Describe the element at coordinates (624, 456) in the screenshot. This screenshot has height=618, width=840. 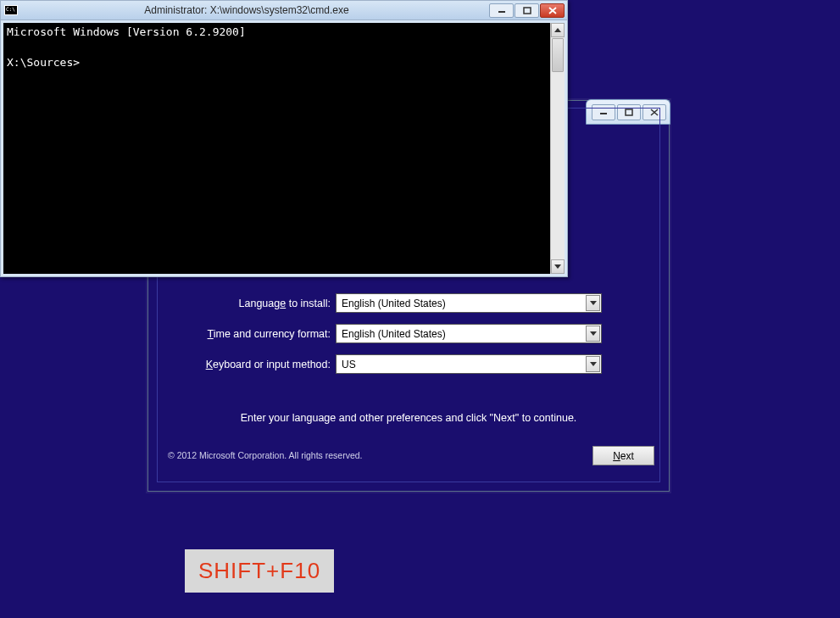
I see `next-button: Next` at that location.